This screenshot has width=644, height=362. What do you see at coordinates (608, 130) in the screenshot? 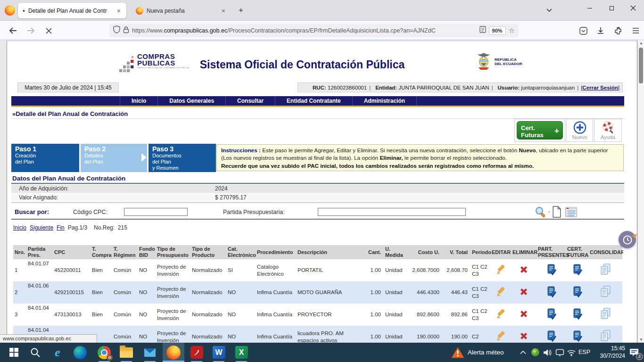
I see `ayuda-button: Ayuda` at bounding box center [608, 130].